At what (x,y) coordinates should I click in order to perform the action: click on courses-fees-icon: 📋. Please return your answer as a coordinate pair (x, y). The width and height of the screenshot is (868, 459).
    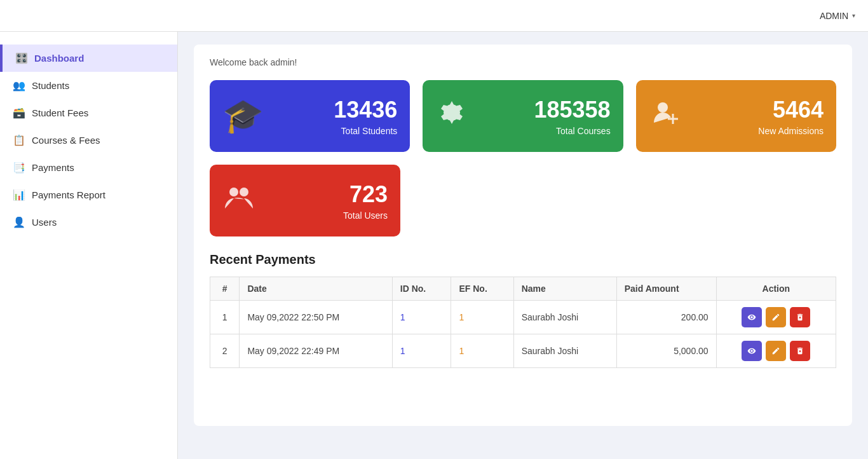
    Looking at the image, I should click on (19, 140).